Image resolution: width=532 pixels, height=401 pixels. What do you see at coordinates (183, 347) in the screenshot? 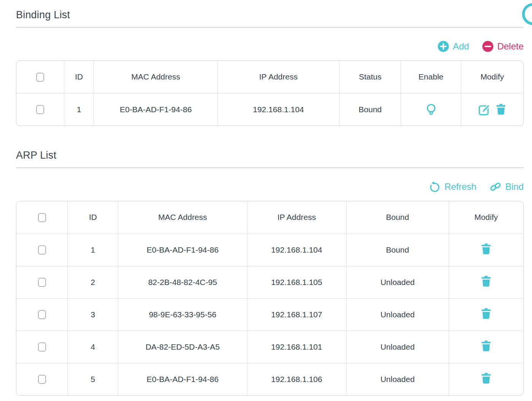
I see `cell-mac: DA-82-ED-5D-A3-A5` at bounding box center [183, 347].